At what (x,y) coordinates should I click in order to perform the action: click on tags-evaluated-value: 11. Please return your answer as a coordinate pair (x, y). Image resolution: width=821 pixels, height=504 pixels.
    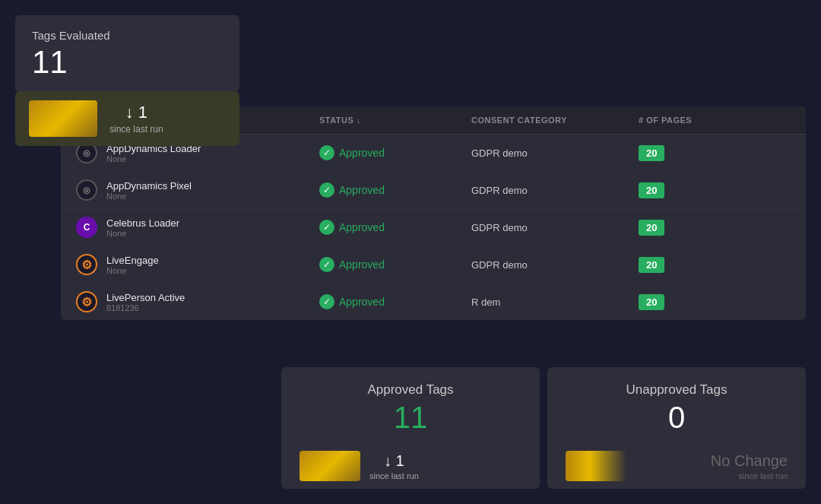
    Looking at the image, I should click on (128, 62).